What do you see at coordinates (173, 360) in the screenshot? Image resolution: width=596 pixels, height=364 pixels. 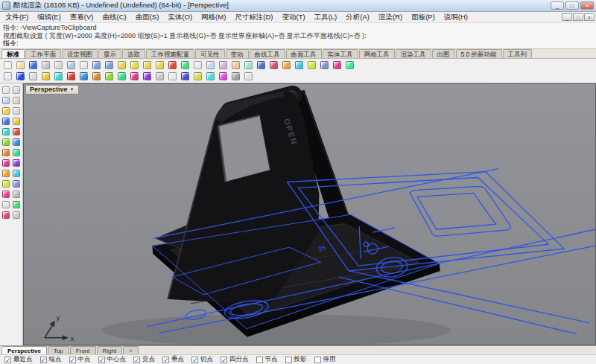 I see `osnap-item-5: ✓垂点` at bounding box center [173, 360].